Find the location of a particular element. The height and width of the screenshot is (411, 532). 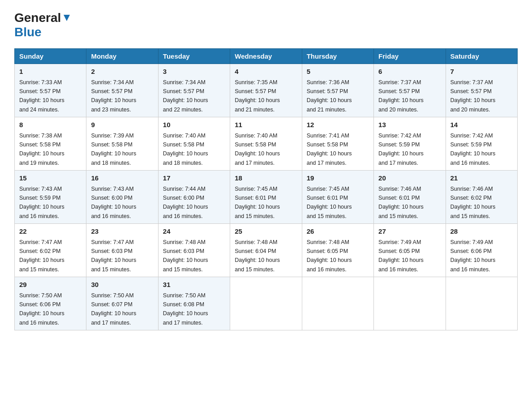

day-number: 16 is located at coordinates (122, 178).